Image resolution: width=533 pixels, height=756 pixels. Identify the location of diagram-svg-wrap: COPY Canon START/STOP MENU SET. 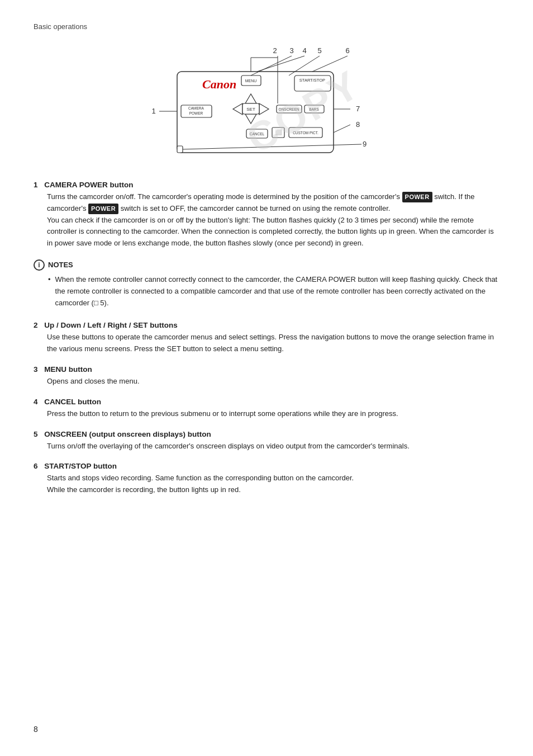
(266, 102).